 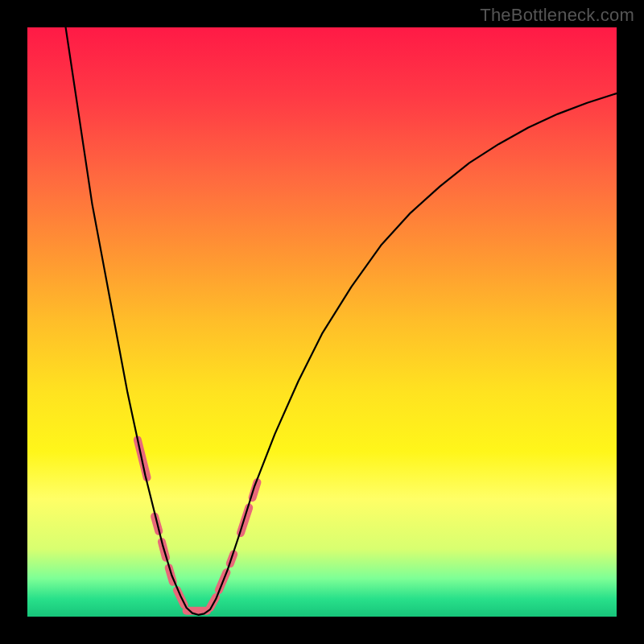 What do you see at coordinates (198, 525) in the screenshot?
I see `marker-group` at bounding box center [198, 525].